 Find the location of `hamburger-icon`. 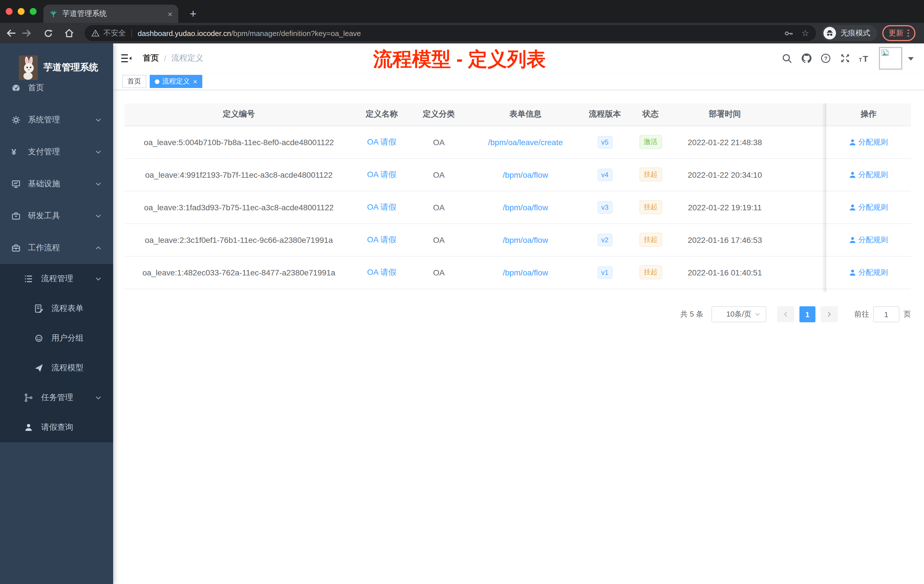

hamburger-icon is located at coordinates (127, 58).